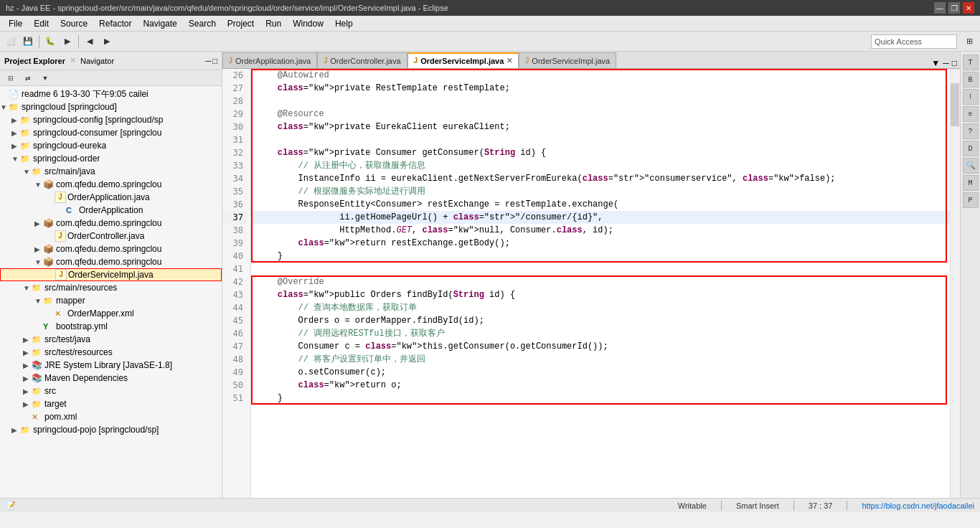  I want to click on line-num-28: 28, so click(234, 101).